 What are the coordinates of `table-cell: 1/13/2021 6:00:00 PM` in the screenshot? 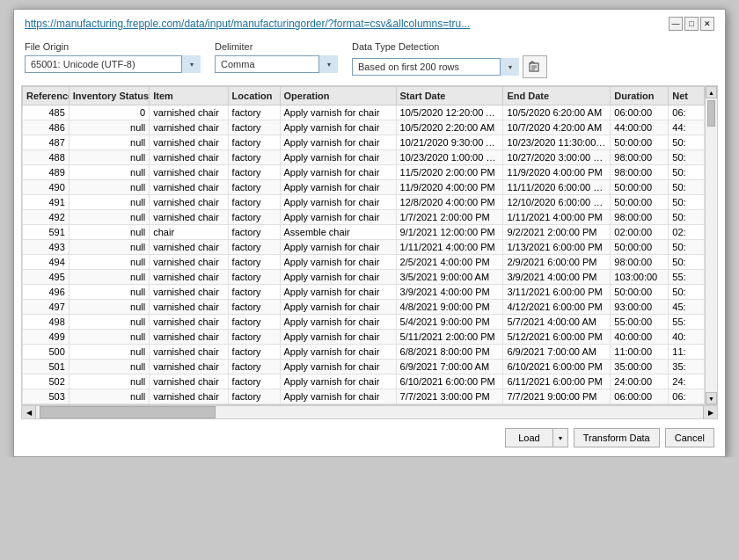 It's located at (557, 248).